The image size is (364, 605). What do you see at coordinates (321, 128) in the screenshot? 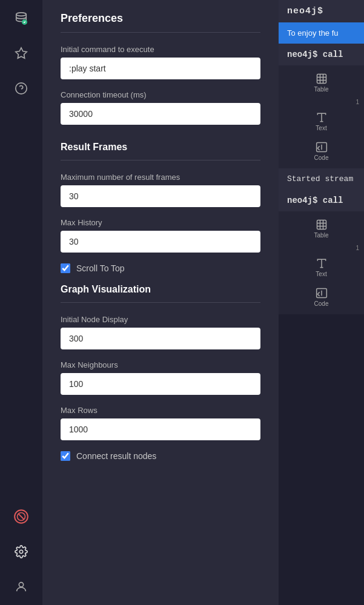
I see `text-tab-label-1: Text` at bounding box center [321, 128].